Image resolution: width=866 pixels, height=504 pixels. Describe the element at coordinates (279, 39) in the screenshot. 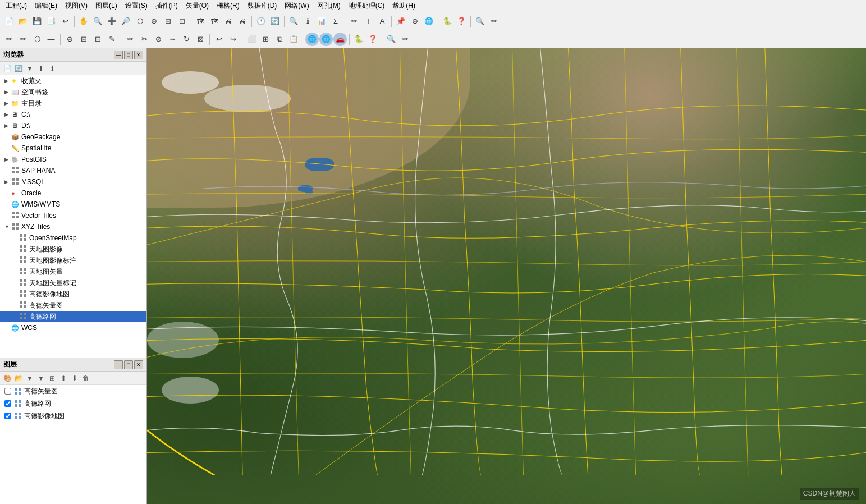

I see `copy-btn: ⧉` at that location.